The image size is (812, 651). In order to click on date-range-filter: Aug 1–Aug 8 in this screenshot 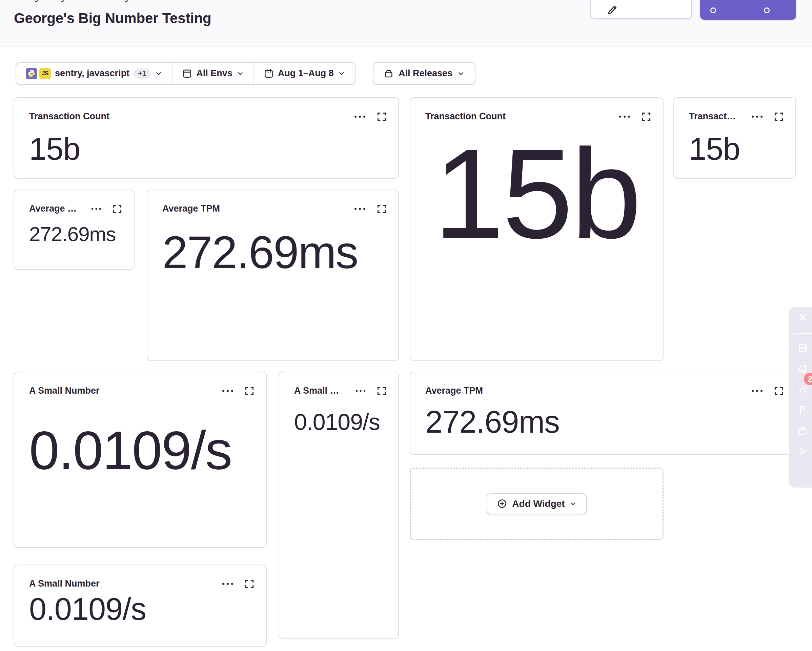, I will do `click(304, 73)`.